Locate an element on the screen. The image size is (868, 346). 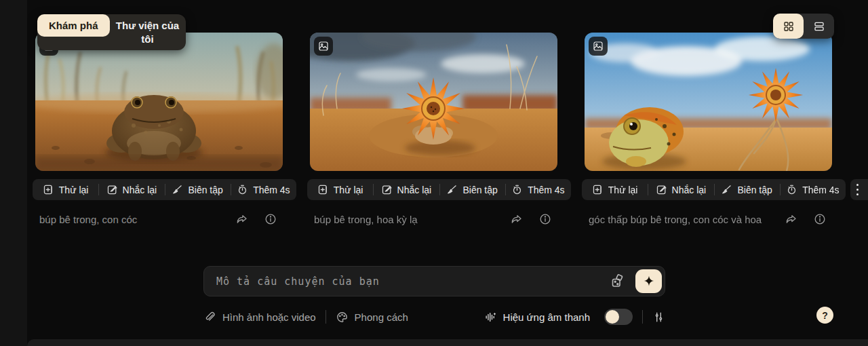
prompt-composer is located at coordinates (434, 281).